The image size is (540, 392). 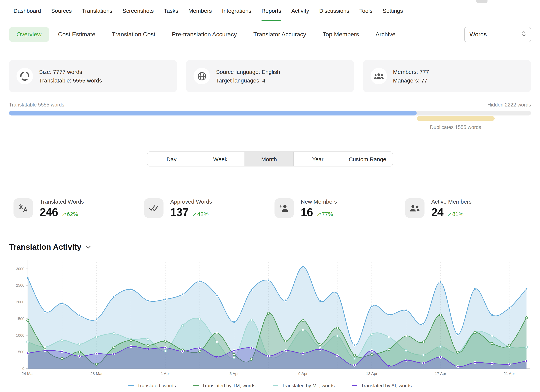 What do you see at coordinates (27, 10) in the screenshot?
I see `nav-item-dashboard: Dashboard` at bounding box center [27, 10].